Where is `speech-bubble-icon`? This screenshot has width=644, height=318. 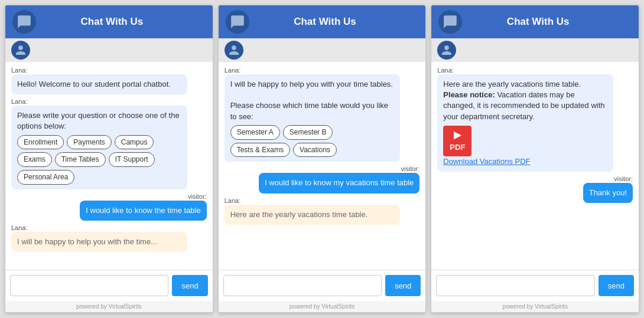 speech-bubble-icon is located at coordinates (24, 22).